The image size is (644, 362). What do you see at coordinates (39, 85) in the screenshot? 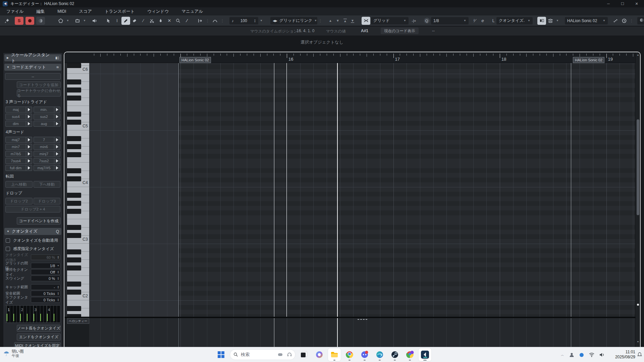
I see `add-chord-track-button: コードトラックを追加` at bounding box center [39, 85].